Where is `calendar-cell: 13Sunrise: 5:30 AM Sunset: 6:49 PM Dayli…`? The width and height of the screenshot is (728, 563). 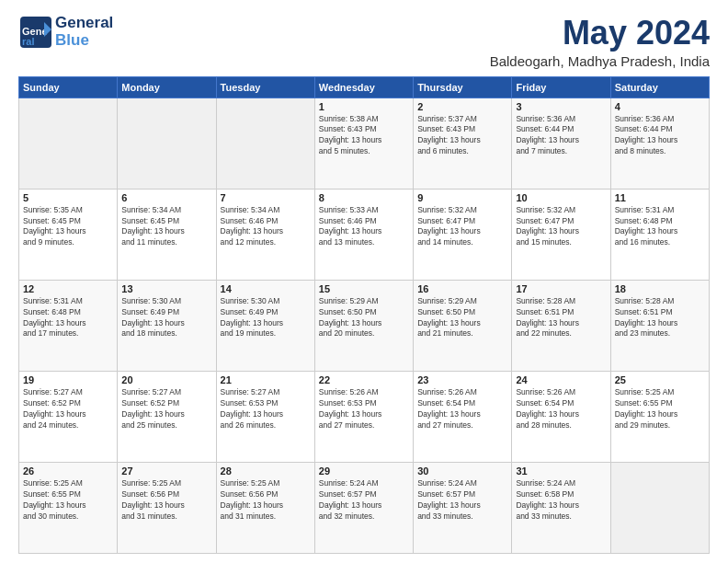
calendar-cell: 13Sunrise: 5:30 AM Sunset: 6:49 PM Dayli… is located at coordinates (167, 326).